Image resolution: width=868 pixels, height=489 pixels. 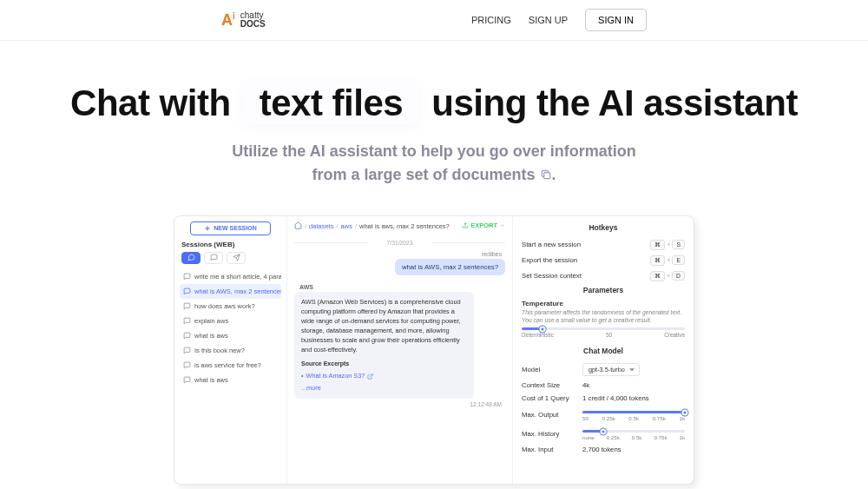 What do you see at coordinates (214, 257) in the screenshot?
I see `doc-icon` at bounding box center [214, 257].